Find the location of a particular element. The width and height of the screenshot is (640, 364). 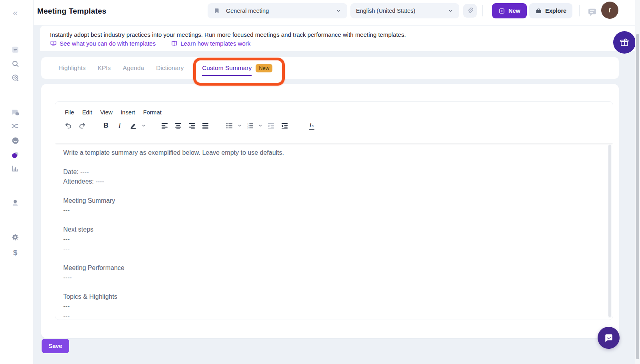

bullet-list-chevron is located at coordinates (240, 126).